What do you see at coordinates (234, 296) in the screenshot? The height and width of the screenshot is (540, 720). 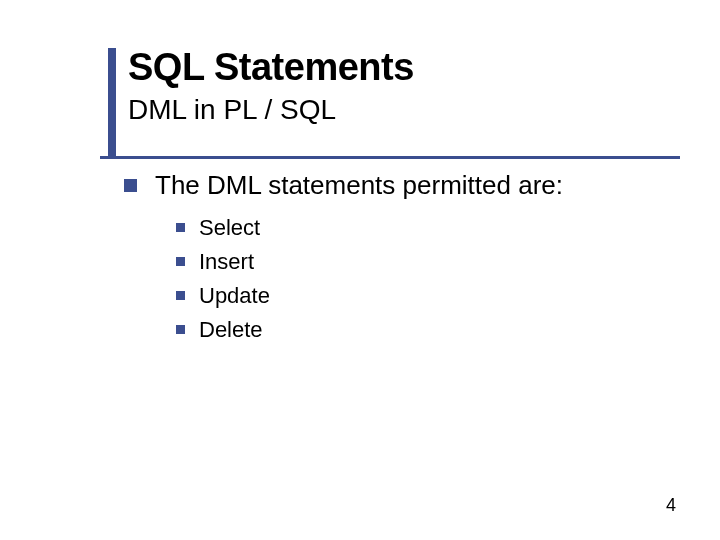 I see `sublist-item-label: Update` at bounding box center [234, 296].